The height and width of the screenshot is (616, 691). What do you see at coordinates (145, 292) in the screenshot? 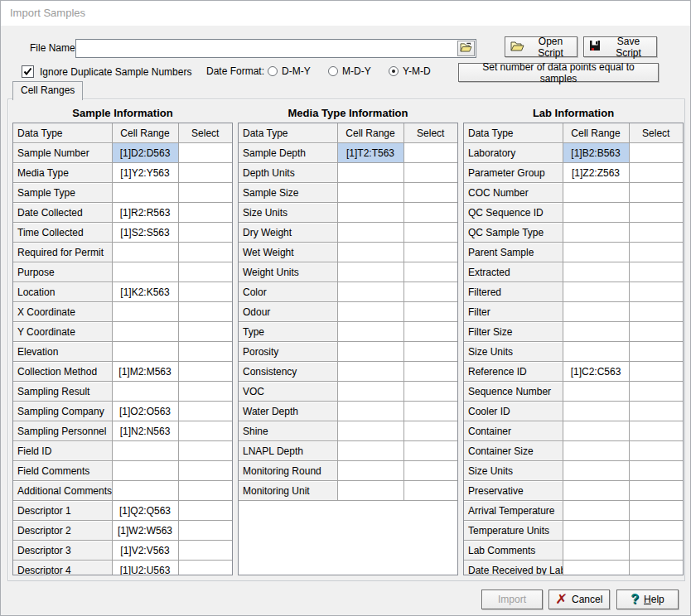
I see `cell-range-cell: [1]K2:K563` at bounding box center [145, 292].